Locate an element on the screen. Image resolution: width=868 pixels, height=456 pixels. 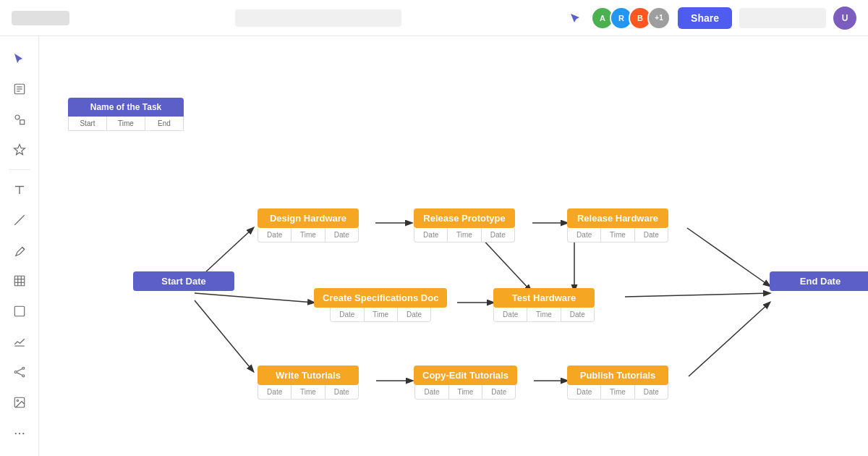
test-hardware-node: Test Hardware Date Time Date is located at coordinates (544, 305).